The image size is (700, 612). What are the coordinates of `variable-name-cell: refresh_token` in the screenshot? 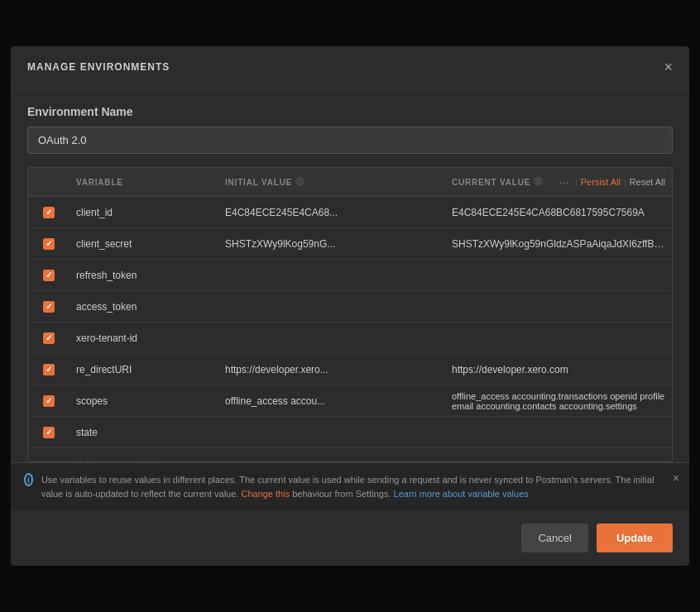 It's located at (144, 275).